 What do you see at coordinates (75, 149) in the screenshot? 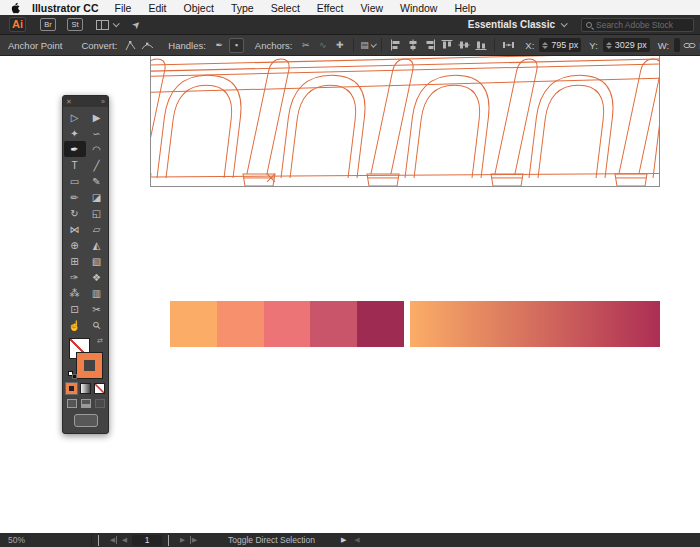
I see `pen-tool: ✒` at bounding box center [75, 149].